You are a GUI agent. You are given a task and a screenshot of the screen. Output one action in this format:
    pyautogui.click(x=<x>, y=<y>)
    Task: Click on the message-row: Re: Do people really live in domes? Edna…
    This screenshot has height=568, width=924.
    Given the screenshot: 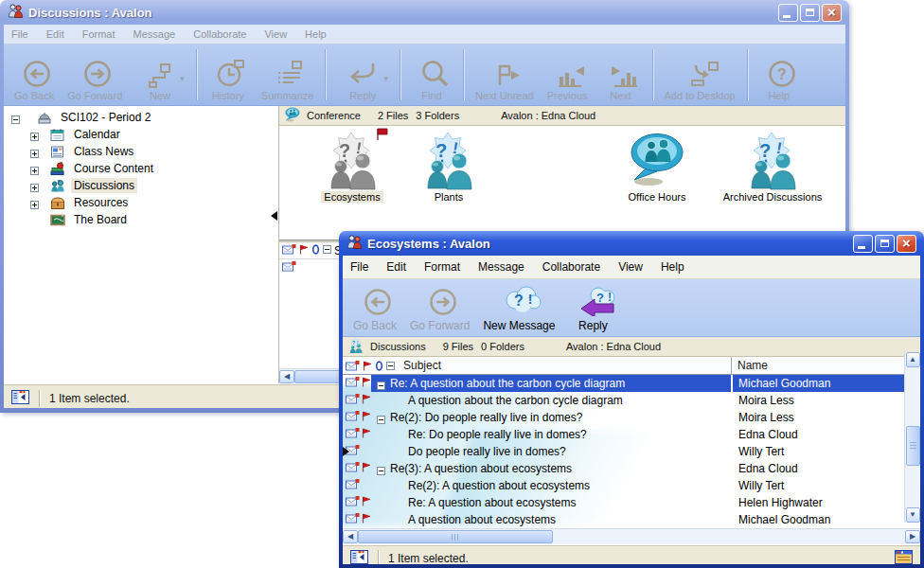 What is the action you would take?
    pyautogui.click(x=631, y=435)
    